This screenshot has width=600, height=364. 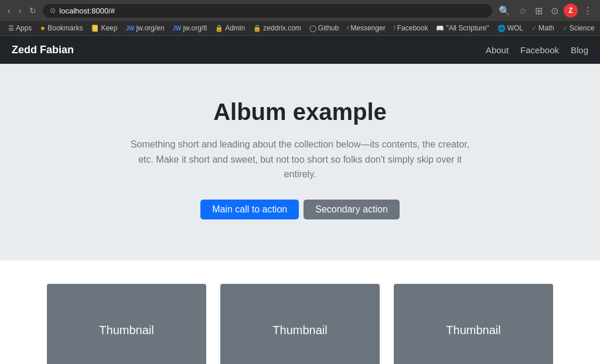 What do you see at coordinates (300, 210) in the screenshot?
I see `hero-buttons: Main call to action Secondary action` at bounding box center [300, 210].